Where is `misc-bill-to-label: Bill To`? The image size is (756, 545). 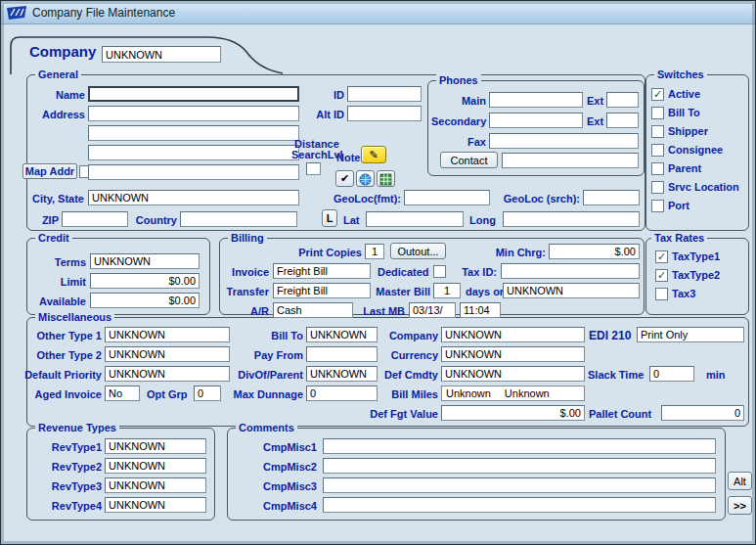 misc-bill-to-label: Bill To is located at coordinates (279, 337).